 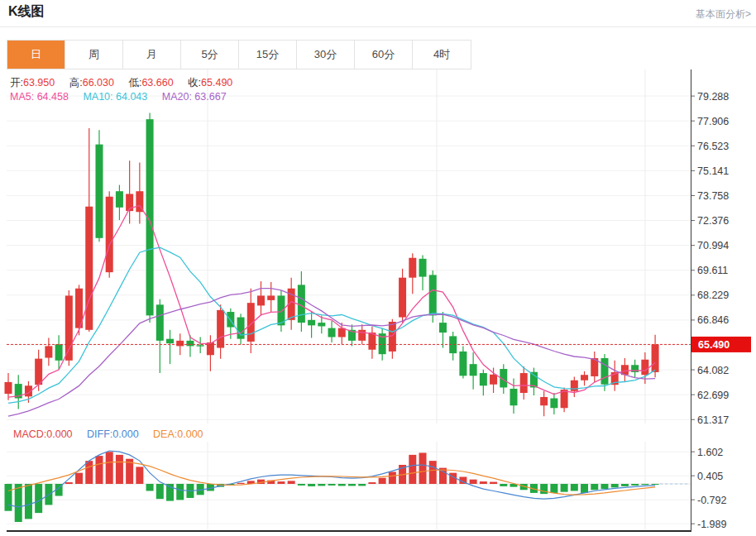 What do you see at coordinates (713, 97) in the screenshot?
I see `y-axis-label: 79.288` at bounding box center [713, 97].